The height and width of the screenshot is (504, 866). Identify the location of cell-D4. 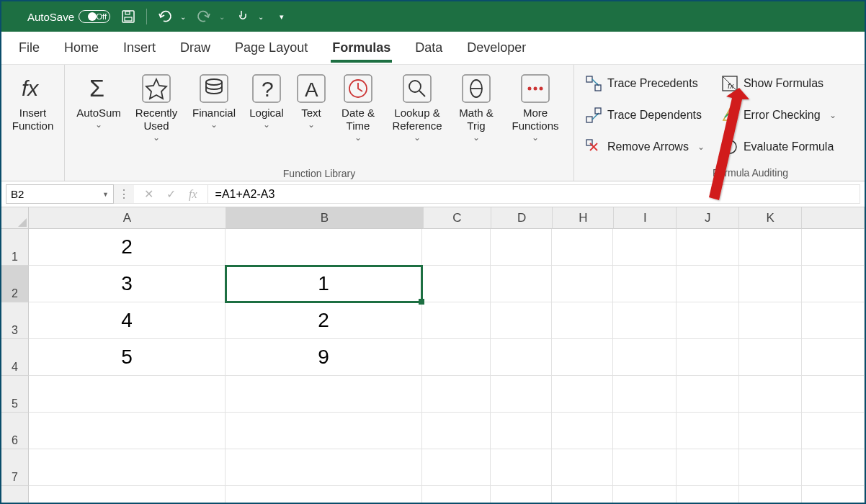
(522, 357).